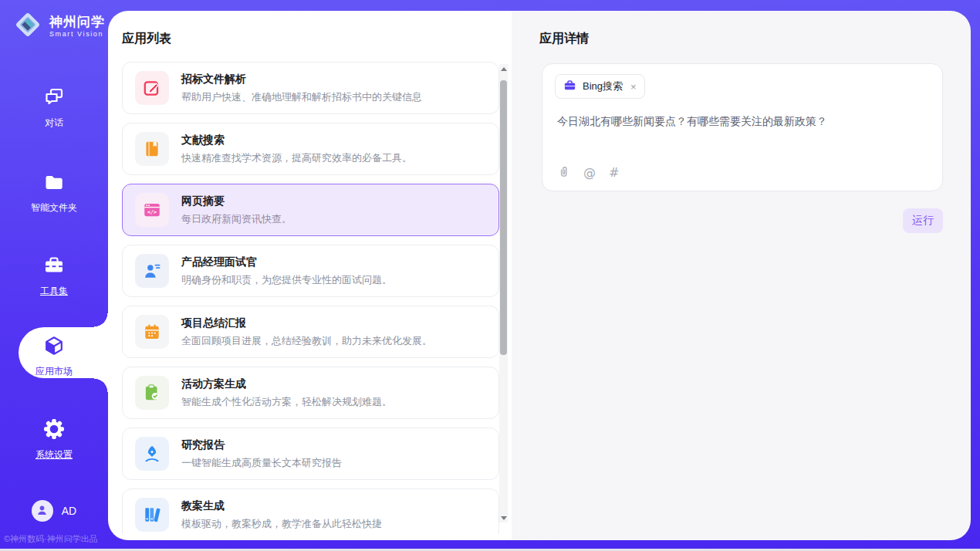 The height and width of the screenshot is (551, 980). I want to click on paperclip-icon, so click(563, 173).